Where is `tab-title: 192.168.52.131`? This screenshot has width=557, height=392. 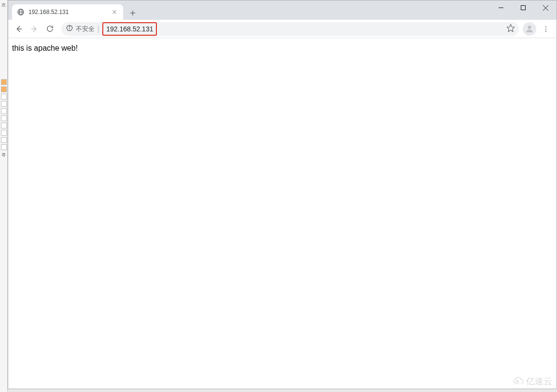 tab-title: 192.168.52.131 is located at coordinates (70, 12).